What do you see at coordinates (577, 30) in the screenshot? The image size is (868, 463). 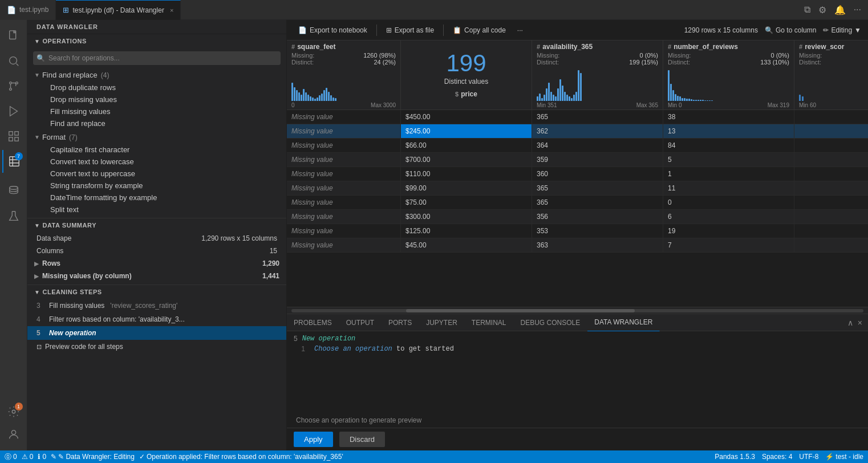 I see `toolbar: 📄 Export to notebook ⊞ Export as file 📋 …` at bounding box center [577, 30].